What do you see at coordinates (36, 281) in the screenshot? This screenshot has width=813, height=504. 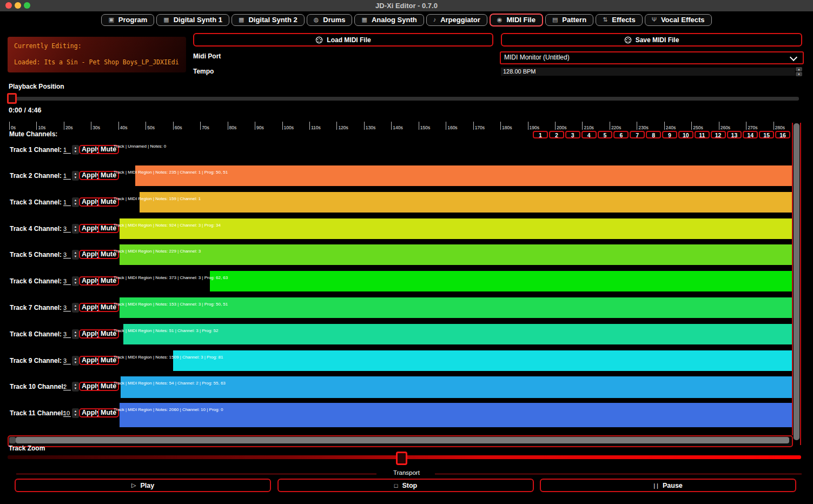 I see `track-channel-label: Track 6 Channel:` at bounding box center [36, 281].